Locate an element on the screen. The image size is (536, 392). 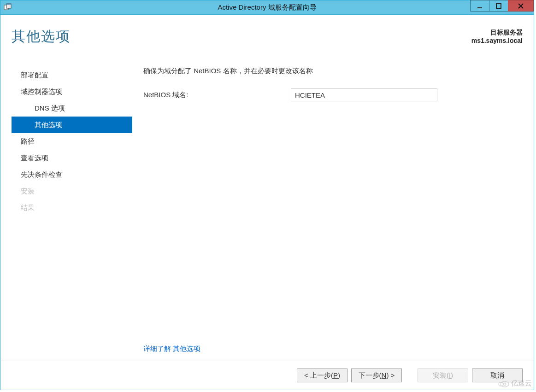
sidebar-item-1: 域控制器选项 is located at coordinates (72, 92).